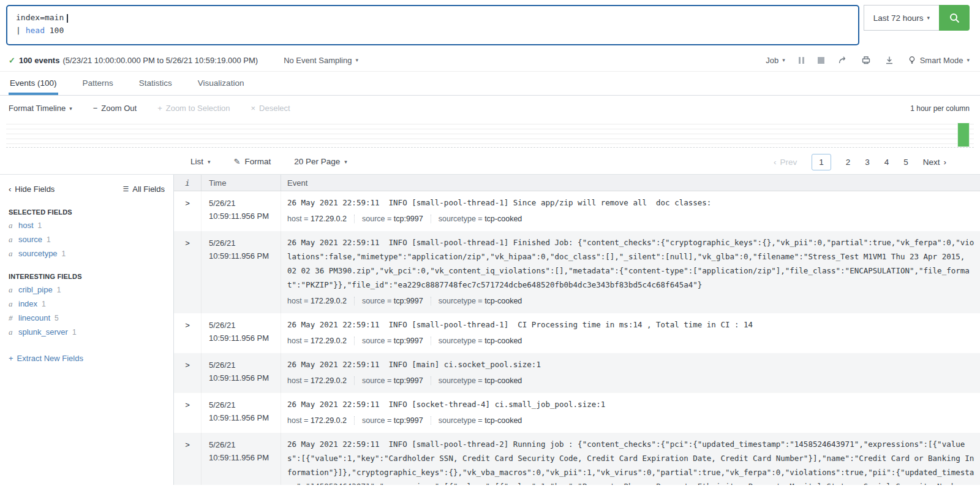  Describe the element at coordinates (87, 332) in the screenshot. I see `field-row: asplunk_server1` at that location.